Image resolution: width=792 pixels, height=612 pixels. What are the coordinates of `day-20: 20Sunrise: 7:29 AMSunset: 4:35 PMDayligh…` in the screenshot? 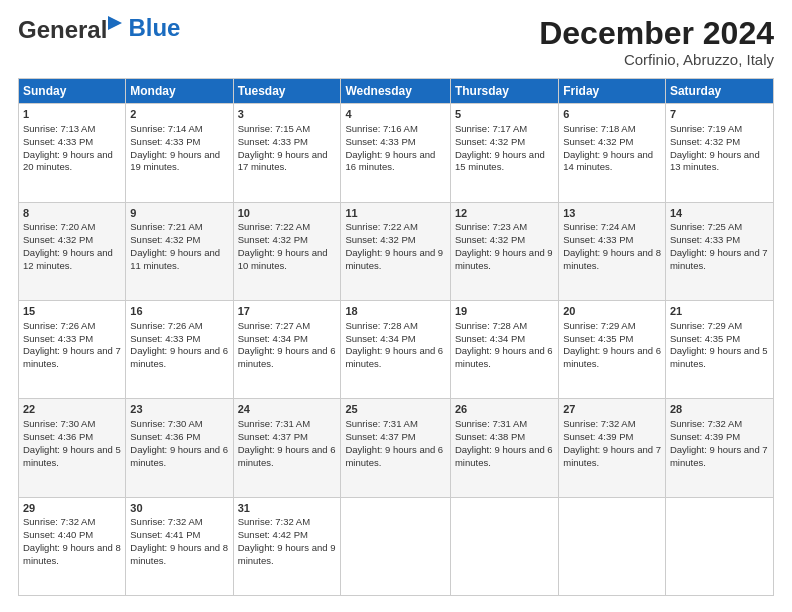 It's located at (612, 349).